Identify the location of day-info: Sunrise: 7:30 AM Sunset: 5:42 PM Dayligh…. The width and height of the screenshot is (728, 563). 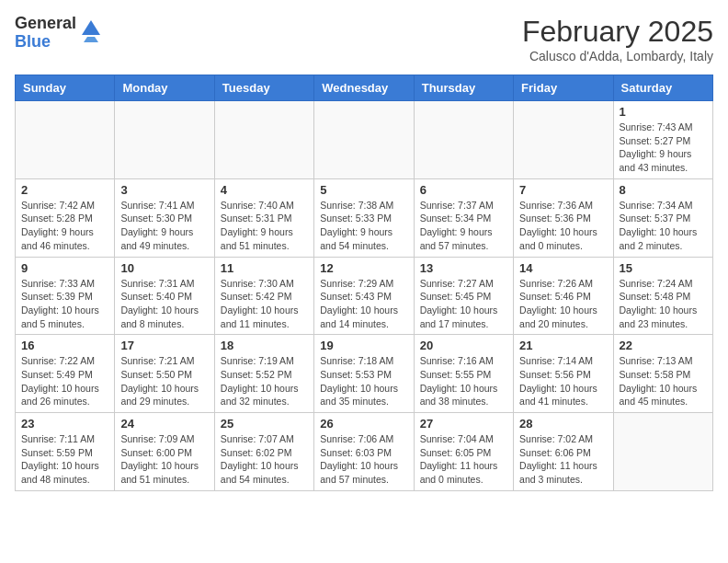
(265, 304).